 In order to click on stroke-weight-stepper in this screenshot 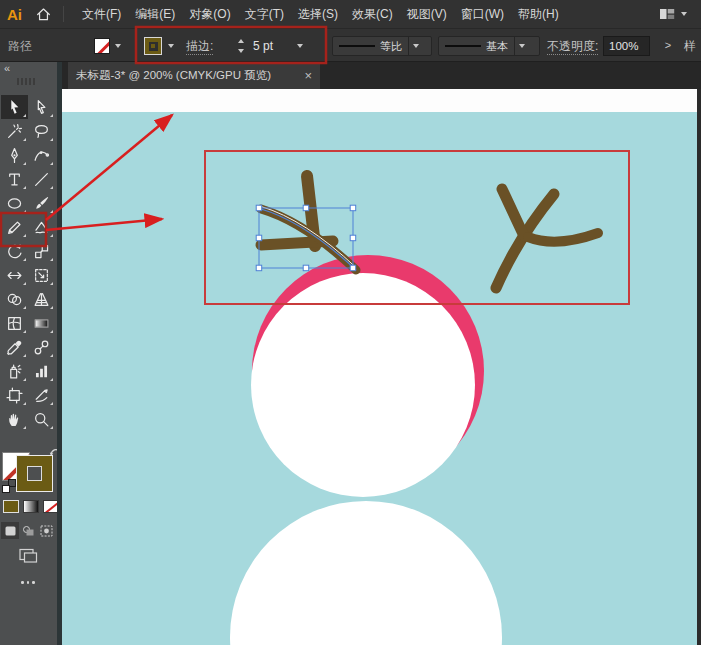, I will do `click(240, 46)`.